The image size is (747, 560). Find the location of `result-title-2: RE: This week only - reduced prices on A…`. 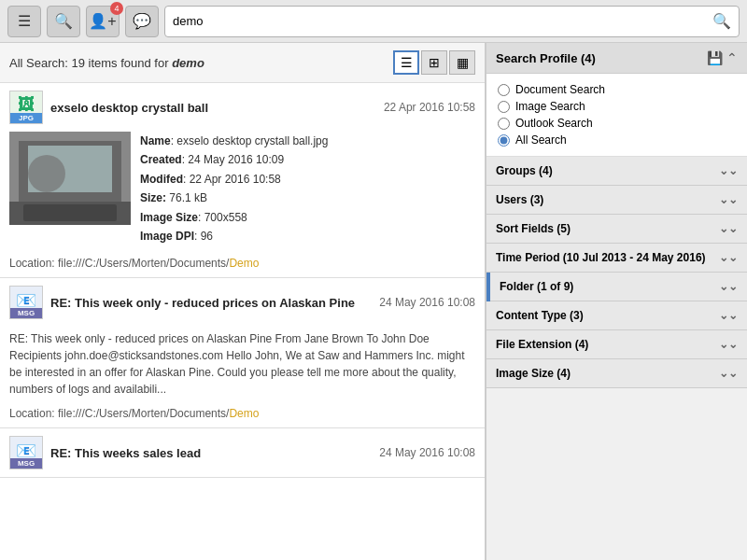

result-title-2: RE: This week only - reduced prices on A… is located at coordinates (211, 302).